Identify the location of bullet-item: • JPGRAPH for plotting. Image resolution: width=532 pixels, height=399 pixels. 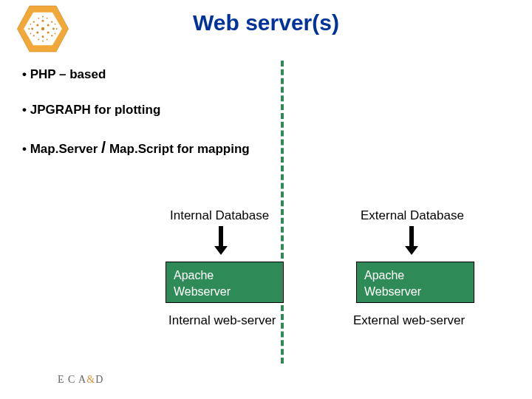
(136, 110).